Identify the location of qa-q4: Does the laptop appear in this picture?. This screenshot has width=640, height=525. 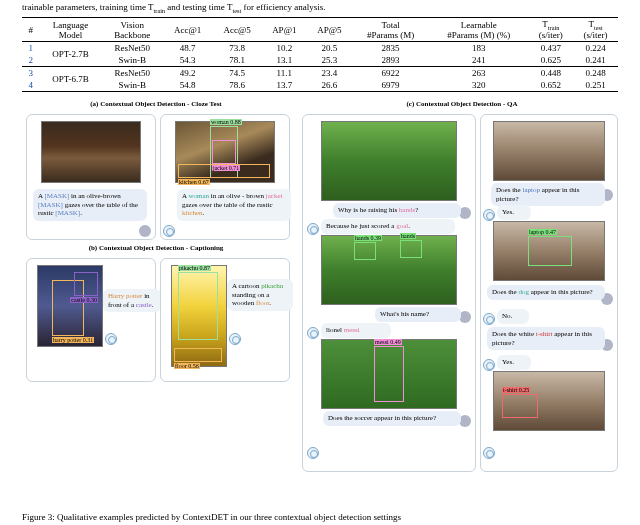
(548, 194).